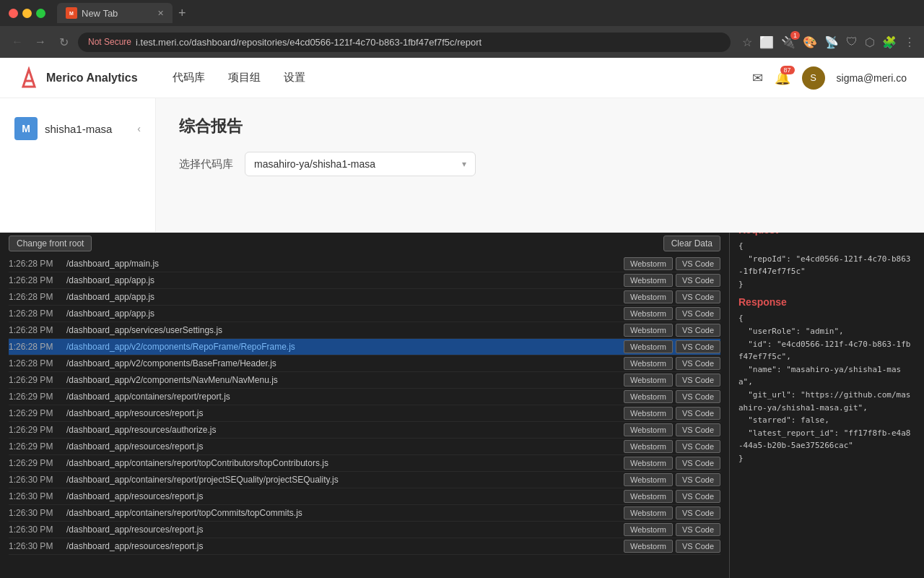 This screenshot has width=924, height=578. I want to click on clear-data-button: Clear Data, so click(692, 243).